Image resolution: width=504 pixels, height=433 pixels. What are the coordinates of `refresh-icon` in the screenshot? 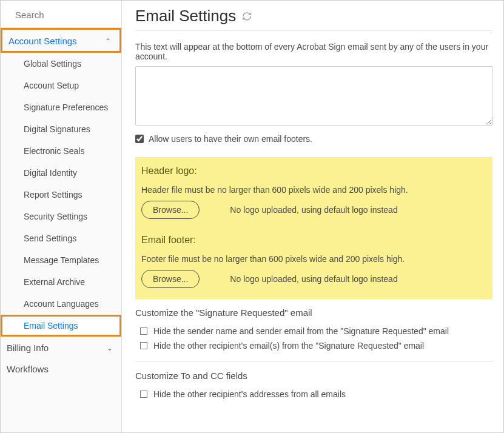 It's located at (247, 16).